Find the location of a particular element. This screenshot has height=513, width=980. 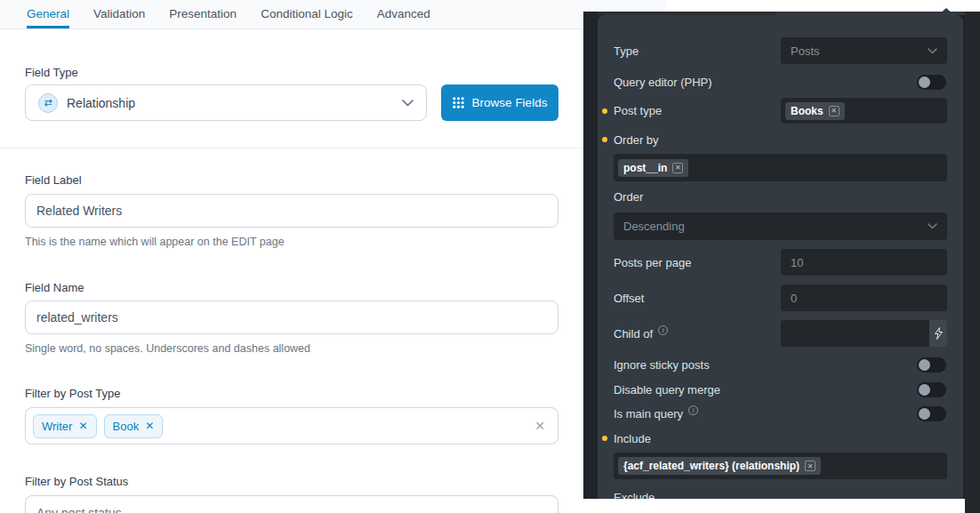

tag-label: {acf_related_writers} (relationship) is located at coordinates (711, 466).